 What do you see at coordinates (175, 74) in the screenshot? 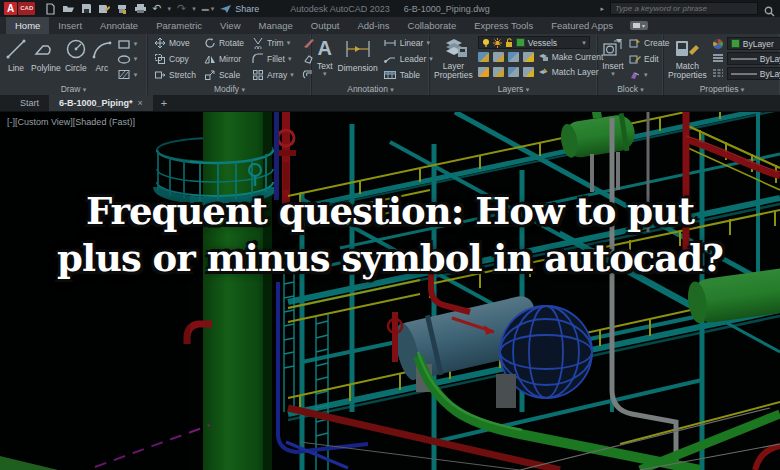
I see `stretch-button: Stretch` at bounding box center [175, 74].